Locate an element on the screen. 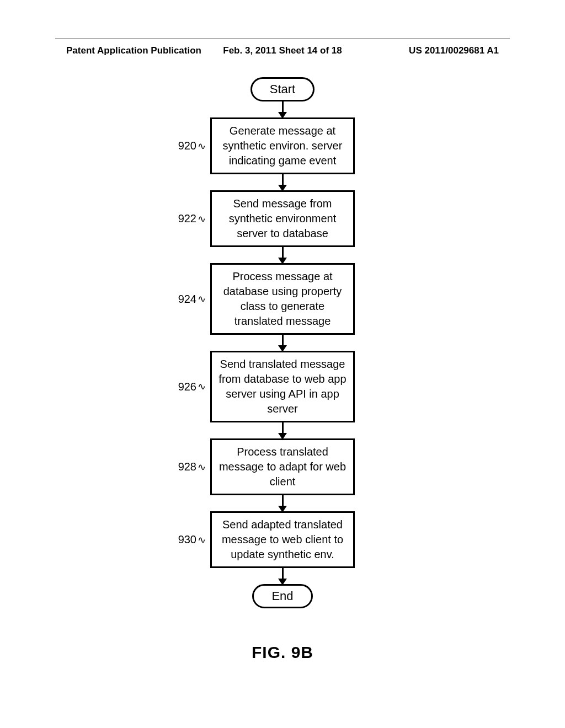 The height and width of the screenshot is (728, 565). figure-label: FIG. 9B is located at coordinates (282, 652).